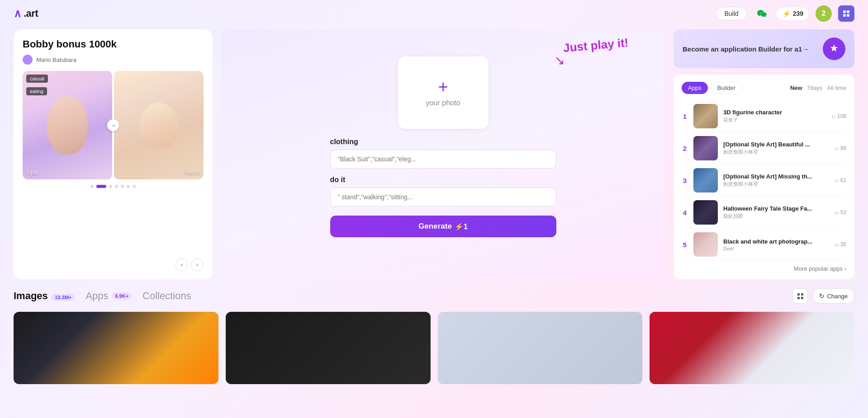 The image size is (868, 418). I want to click on app-plays-1: ▷ 108, so click(840, 116).